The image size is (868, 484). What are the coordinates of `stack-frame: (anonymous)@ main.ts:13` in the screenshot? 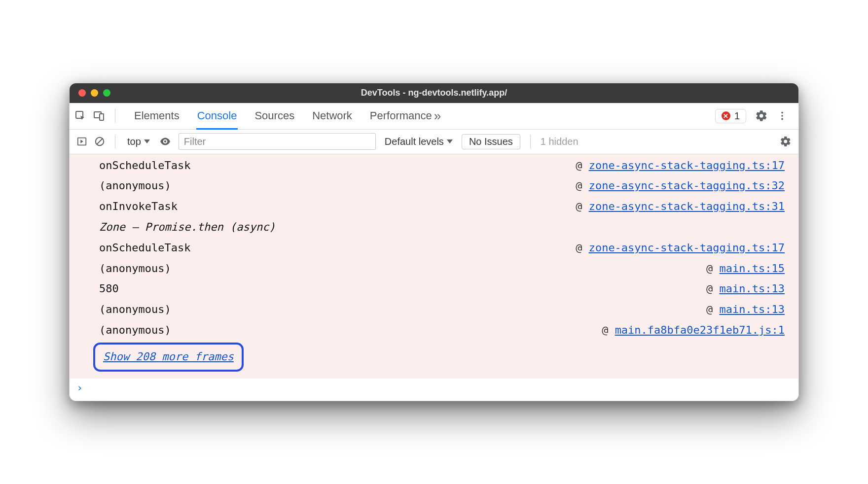 It's located at (434, 310).